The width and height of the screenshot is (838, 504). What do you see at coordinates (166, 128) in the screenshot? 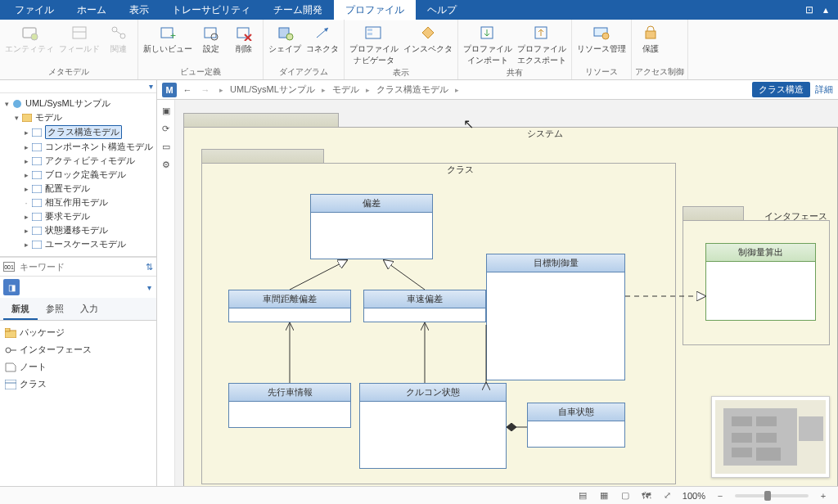
I see `tool-link-icon: ⟳` at bounding box center [166, 128].